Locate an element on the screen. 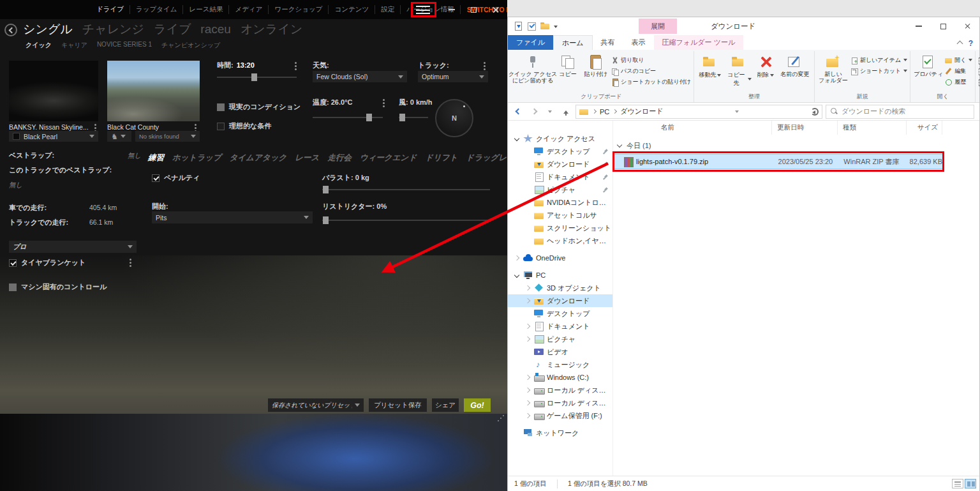  column-header: 名前 is located at coordinates (693, 128).